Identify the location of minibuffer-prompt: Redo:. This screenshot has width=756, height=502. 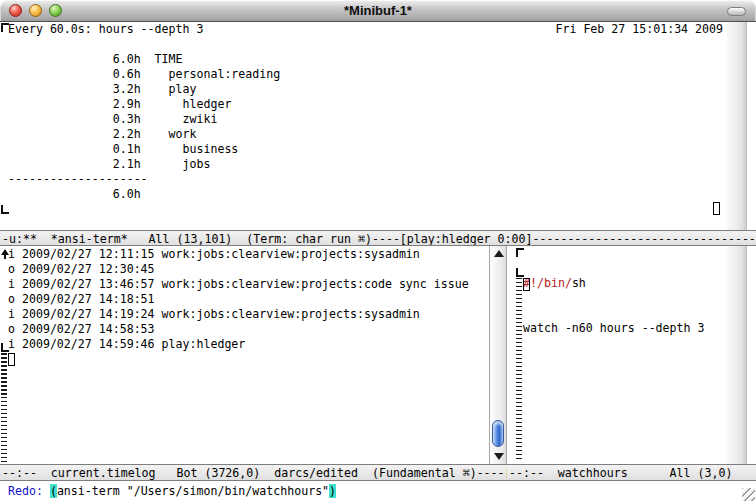
(29, 491).